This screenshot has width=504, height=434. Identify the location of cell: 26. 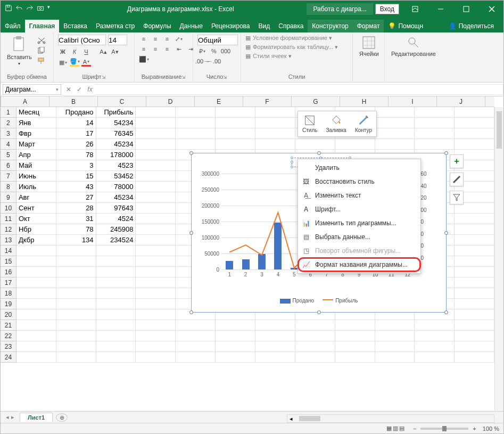
(77, 144).